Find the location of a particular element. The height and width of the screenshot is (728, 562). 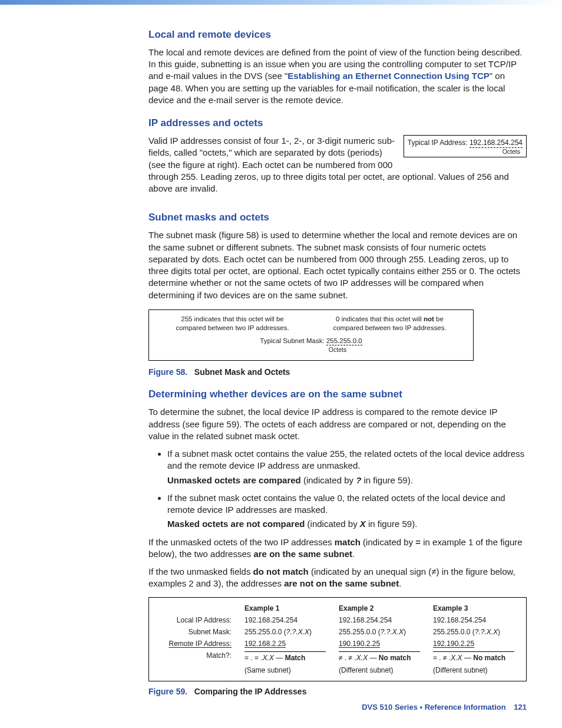

row-remote-label: Remote IP Address: is located at coordinates (193, 644).